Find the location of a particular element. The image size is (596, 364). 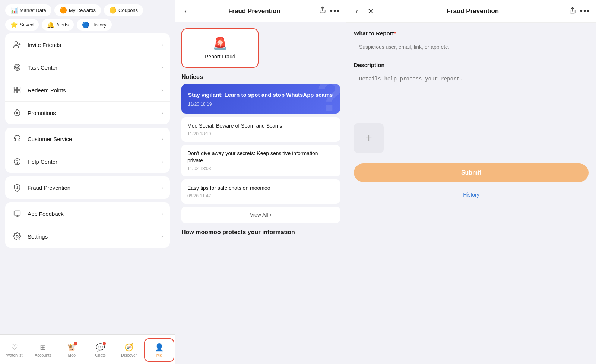

discover-label: Discover is located at coordinates (129, 355).